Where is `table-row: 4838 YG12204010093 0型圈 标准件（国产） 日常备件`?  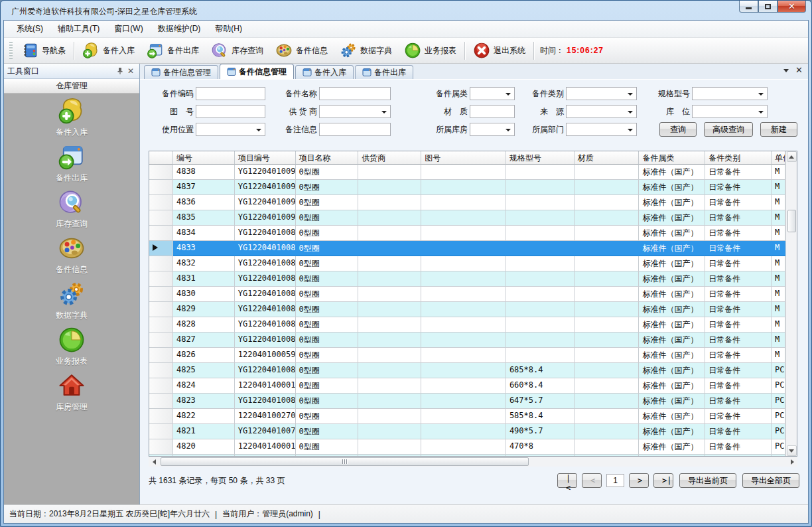
table-row: 4838 YG12204010093 0型圈 标准件（国产） 日常备件 is located at coordinates (467, 173).